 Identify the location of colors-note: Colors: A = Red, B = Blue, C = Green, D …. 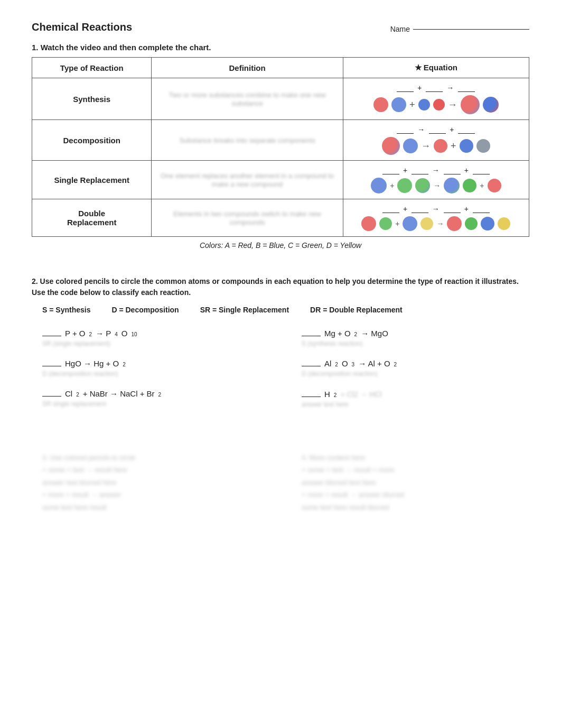
(280, 245).